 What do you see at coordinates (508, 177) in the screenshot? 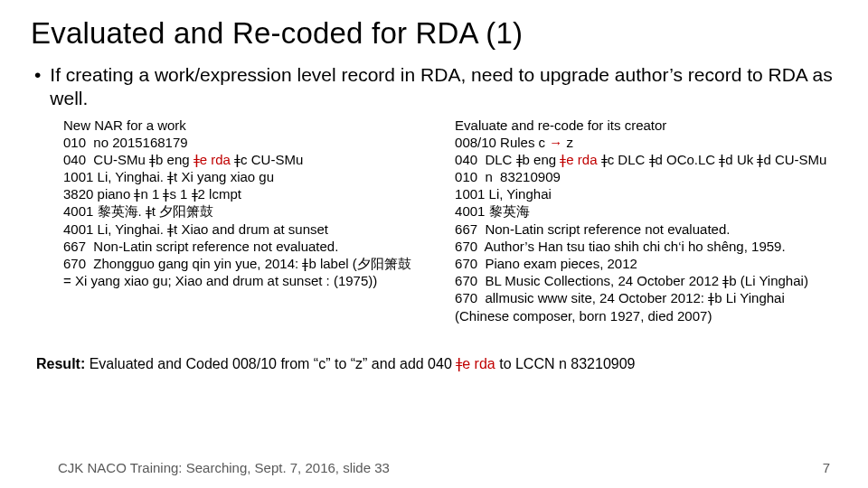
I see `right-line: 010 n 83210909` at bounding box center [508, 177].